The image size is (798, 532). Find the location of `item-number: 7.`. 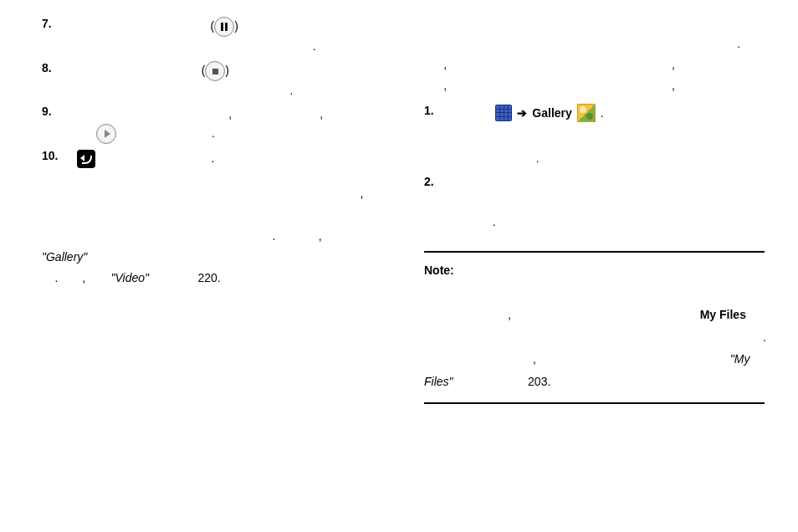

item-number: 7. is located at coordinates (59, 23).